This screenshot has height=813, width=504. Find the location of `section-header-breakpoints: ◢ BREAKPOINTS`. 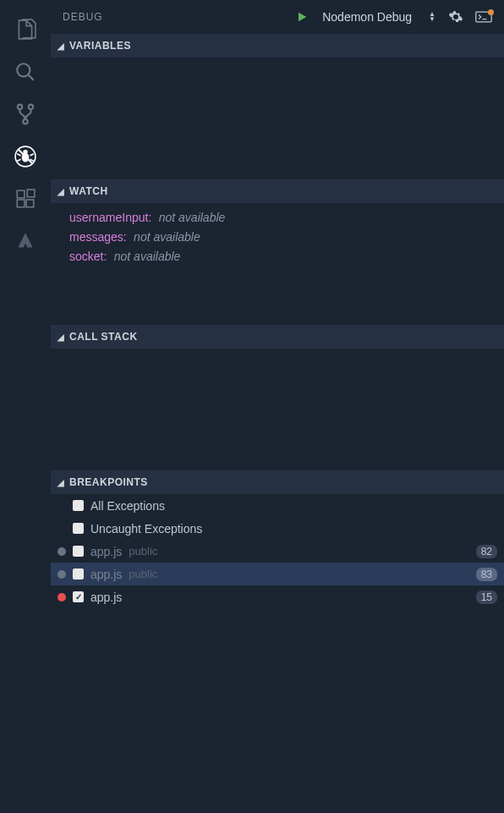

section-header-breakpoints: ◢ BREAKPOINTS is located at coordinates (277, 482).